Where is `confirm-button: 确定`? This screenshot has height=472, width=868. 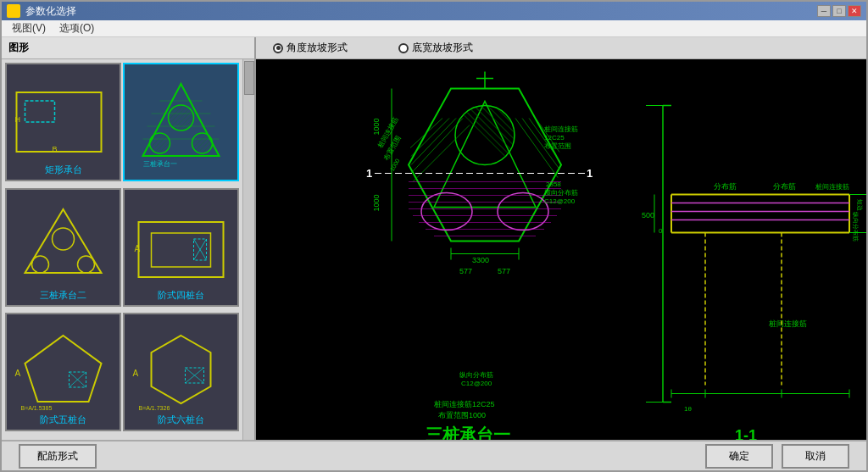
confirm-button: 确定 is located at coordinates (739, 456).